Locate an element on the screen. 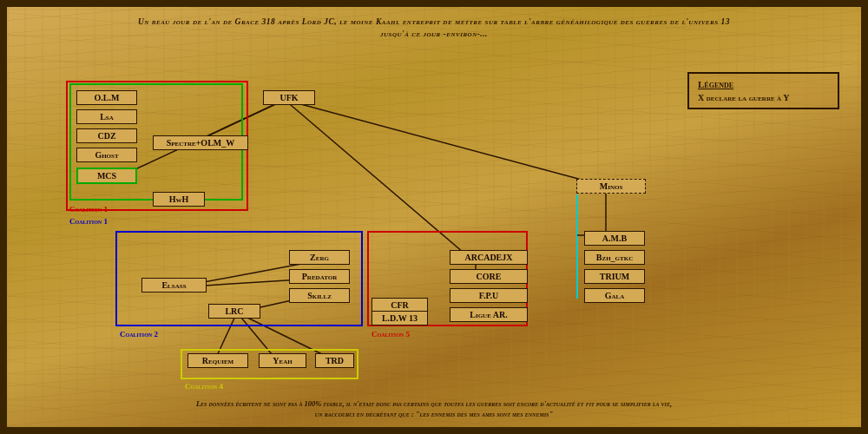 The image size is (868, 434). node-ghost: Ghost is located at coordinates (107, 155).